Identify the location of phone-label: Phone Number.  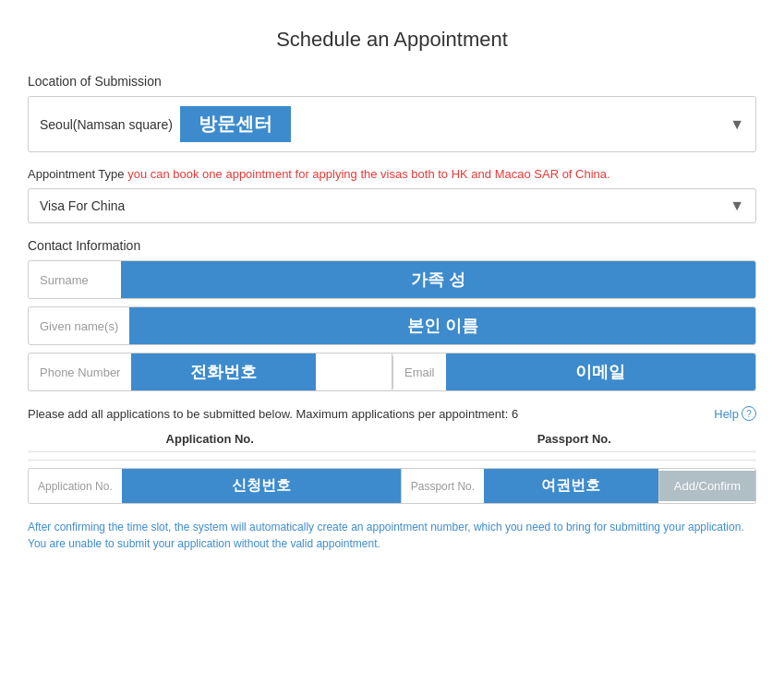
(79, 373).